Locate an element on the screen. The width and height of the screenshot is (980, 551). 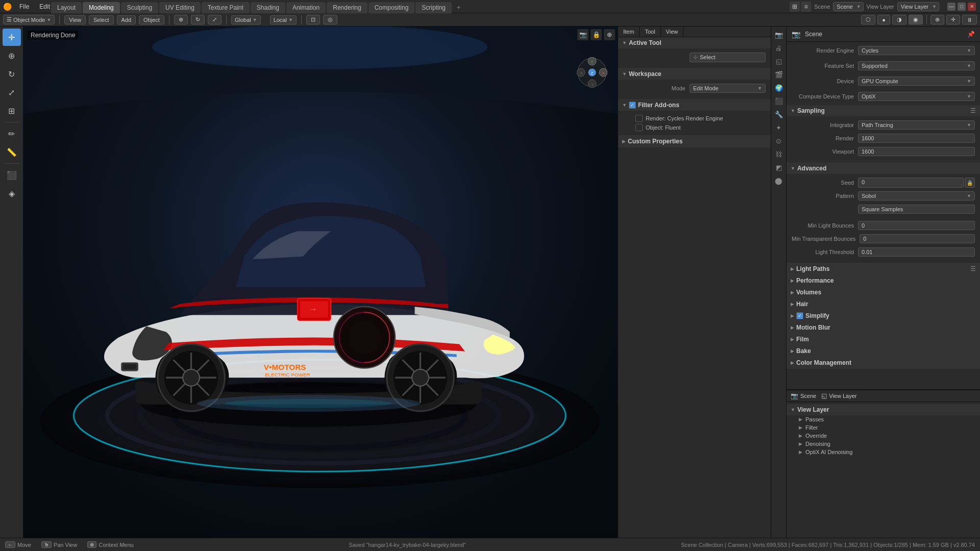
maximize-button: □ is located at coordinates (962, 7).